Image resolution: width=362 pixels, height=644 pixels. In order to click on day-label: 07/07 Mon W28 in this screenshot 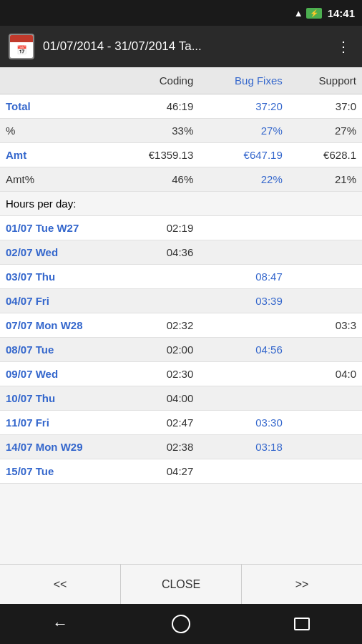, I will do `click(57, 326)`.